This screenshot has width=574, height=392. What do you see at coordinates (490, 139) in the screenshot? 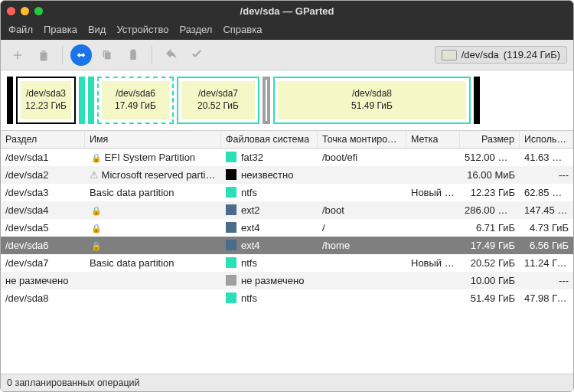
I see `col-size: Размер` at bounding box center [490, 139].